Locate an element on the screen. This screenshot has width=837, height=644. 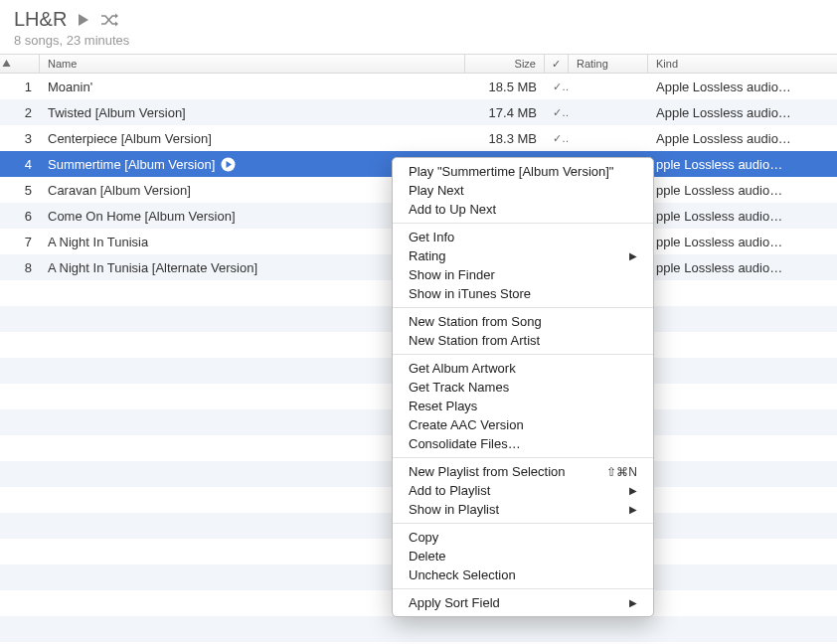
menu-item: Copy is located at coordinates (523, 537).